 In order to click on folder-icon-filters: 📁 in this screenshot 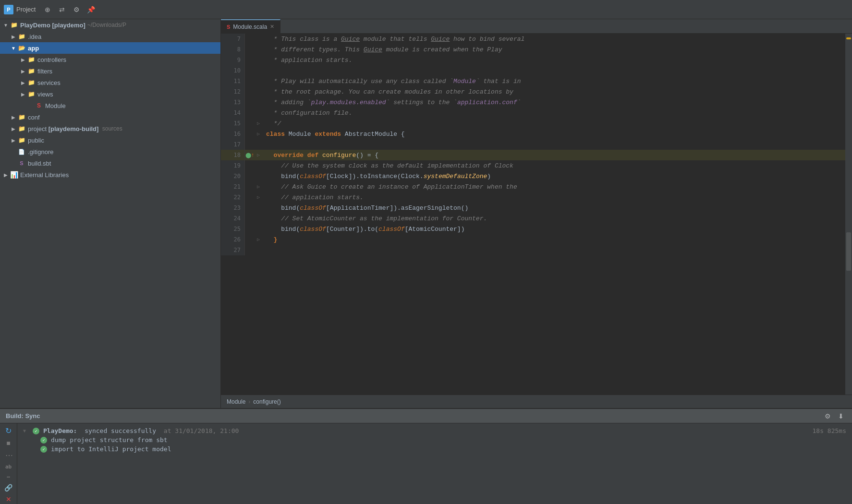, I will do `click(31, 71)`.